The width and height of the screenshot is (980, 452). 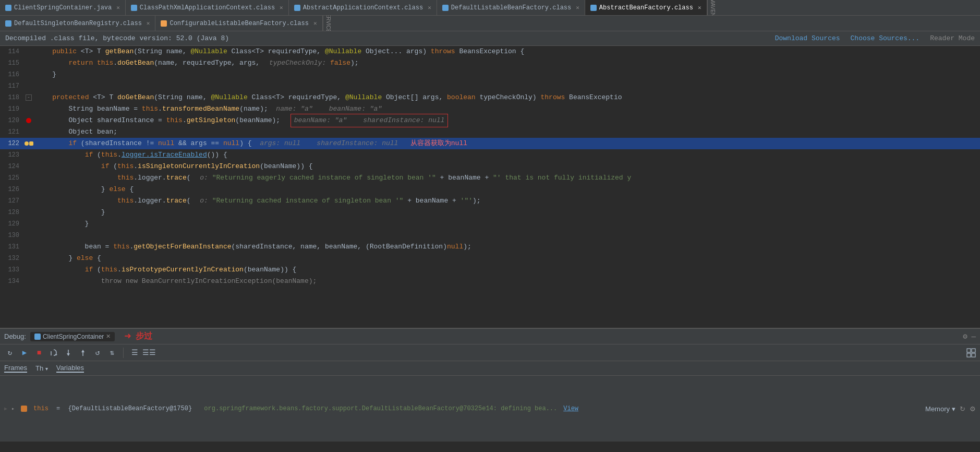 What do you see at coordinates (490, 121) in the screenshot?
I see `code-line-120: 120 Object sharedInstance = this.getSing…` at bounding box center [490, 121].